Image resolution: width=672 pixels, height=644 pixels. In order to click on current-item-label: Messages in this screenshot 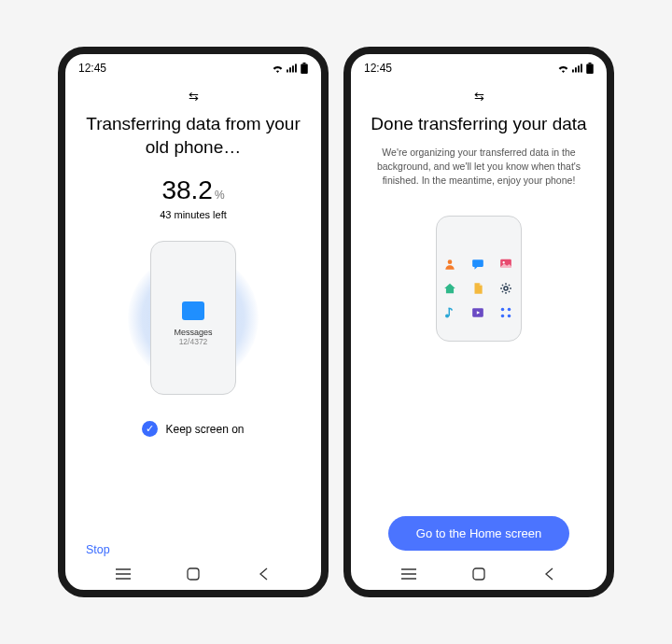, I will do `click(192, 332)`.